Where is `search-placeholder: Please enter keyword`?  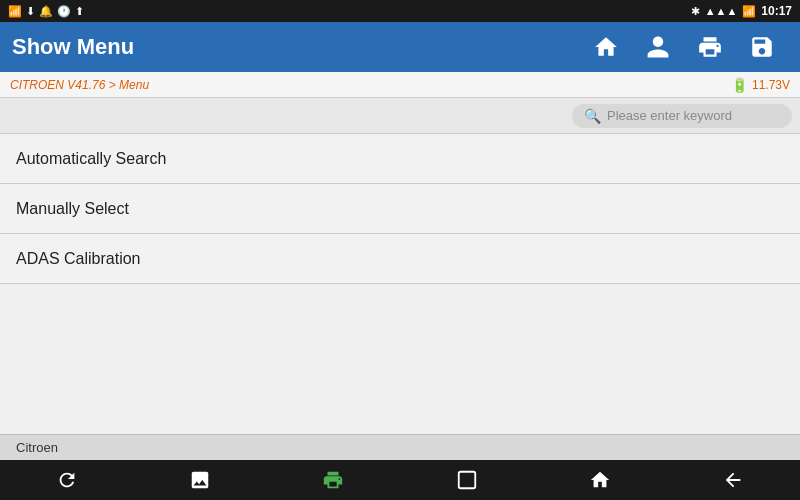
search-placeholder: Please enter keyword is located at coordinates (670, 116).